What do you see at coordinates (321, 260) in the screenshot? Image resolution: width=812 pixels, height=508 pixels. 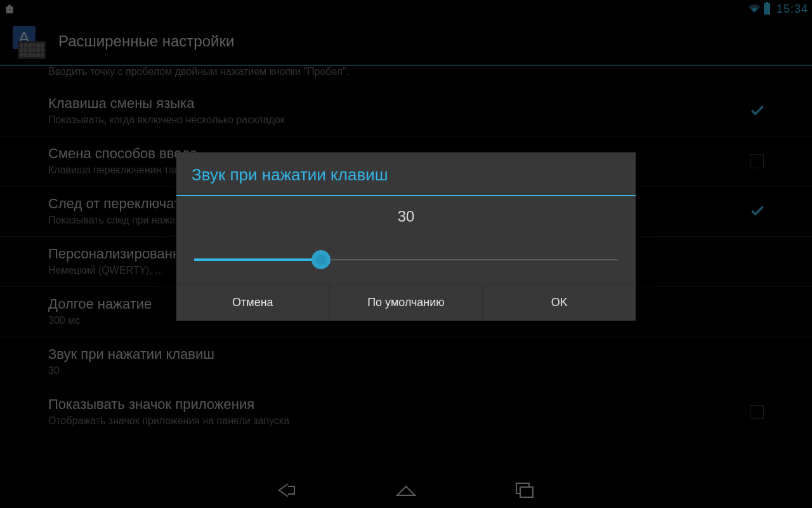 I see `slider-thumb` at bounding box center [321, 260].